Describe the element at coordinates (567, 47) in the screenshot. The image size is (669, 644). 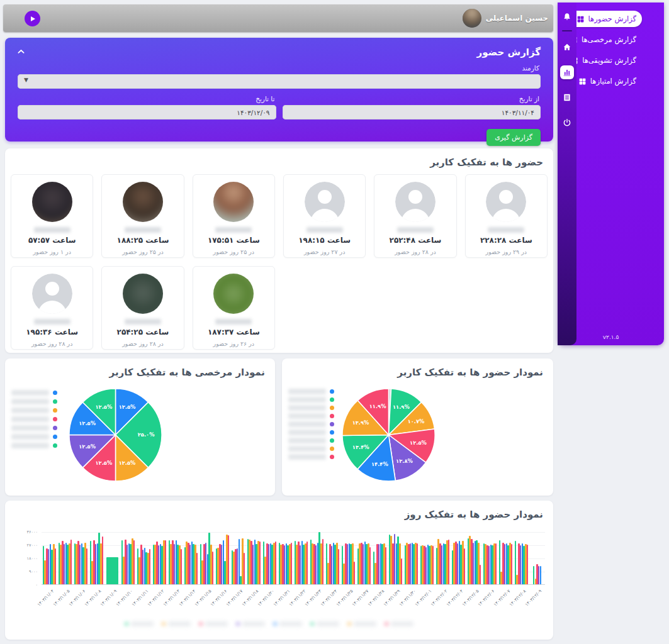
I see `home-icon` at that location.